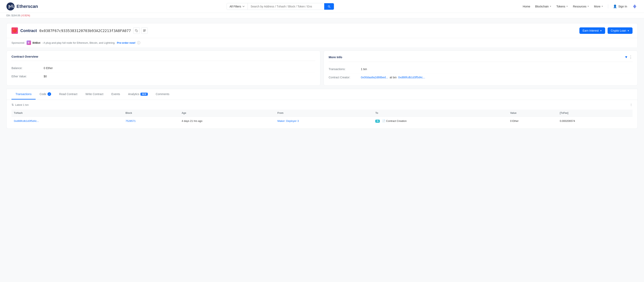 Image resolution: width=644 pixels, height=282 pixels. What do you see at coordinates (322, 43) in the screenshot?
I see `sponsor-bar: Sponsored: B BitBot - A plug-and-play fu…` at bounding box center [322, 43].